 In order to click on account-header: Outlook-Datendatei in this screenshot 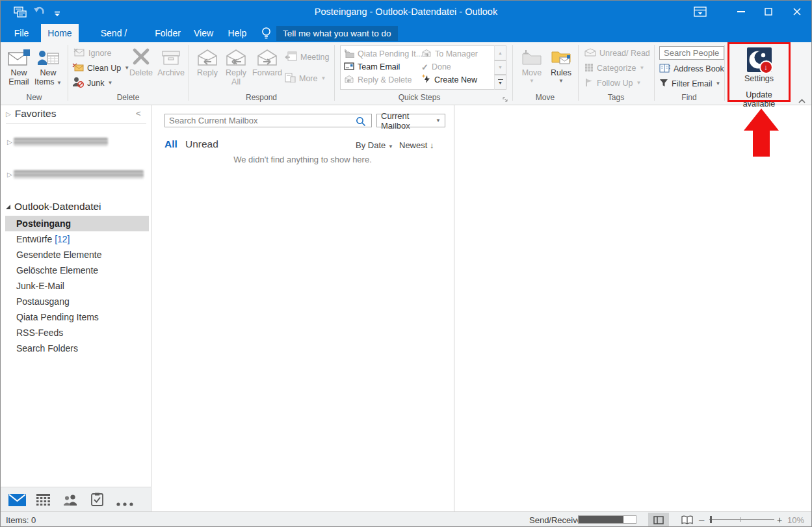, I will do `click(53, 207)`.